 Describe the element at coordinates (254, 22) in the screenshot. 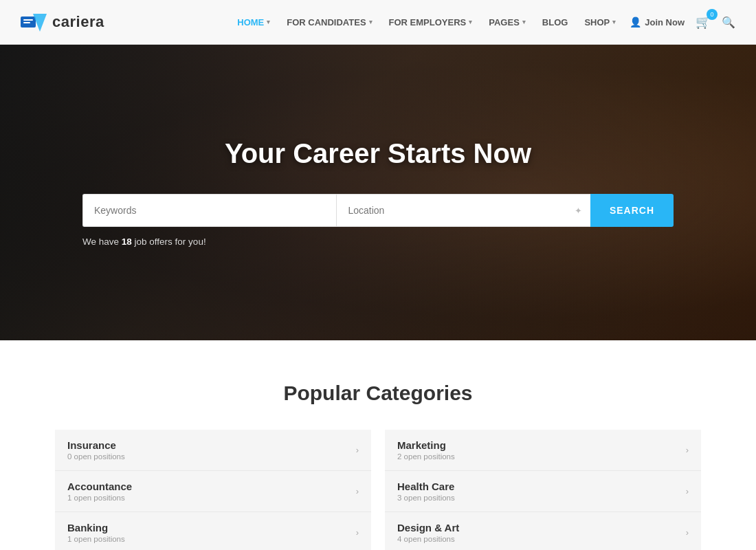

I see `nav-item-home: HOME ▾` at that location.